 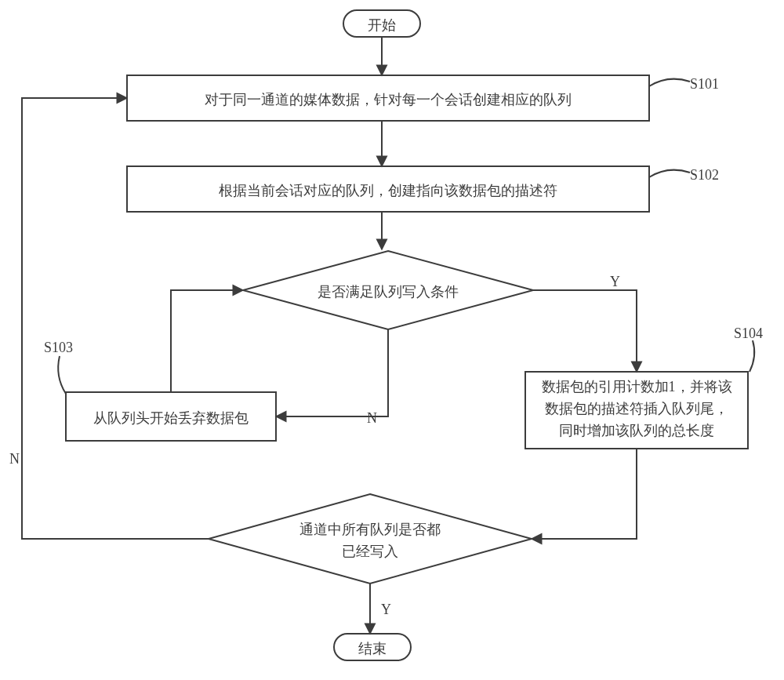 I want to click on edge-d1-no, so click(x=332, y=373).